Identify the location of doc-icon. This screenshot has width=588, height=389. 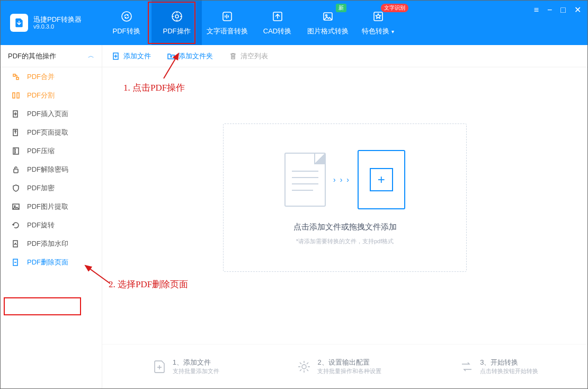
(305, 180).